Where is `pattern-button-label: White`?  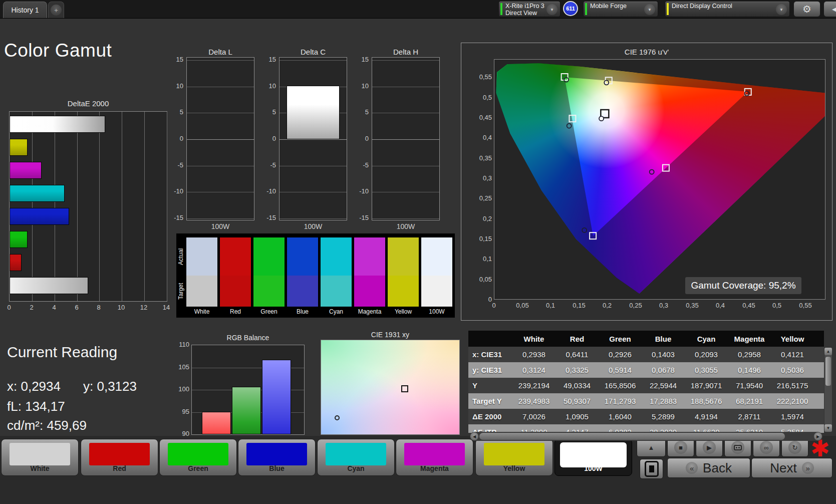
pattern-button-label: White is located at coordinates (40, 468).